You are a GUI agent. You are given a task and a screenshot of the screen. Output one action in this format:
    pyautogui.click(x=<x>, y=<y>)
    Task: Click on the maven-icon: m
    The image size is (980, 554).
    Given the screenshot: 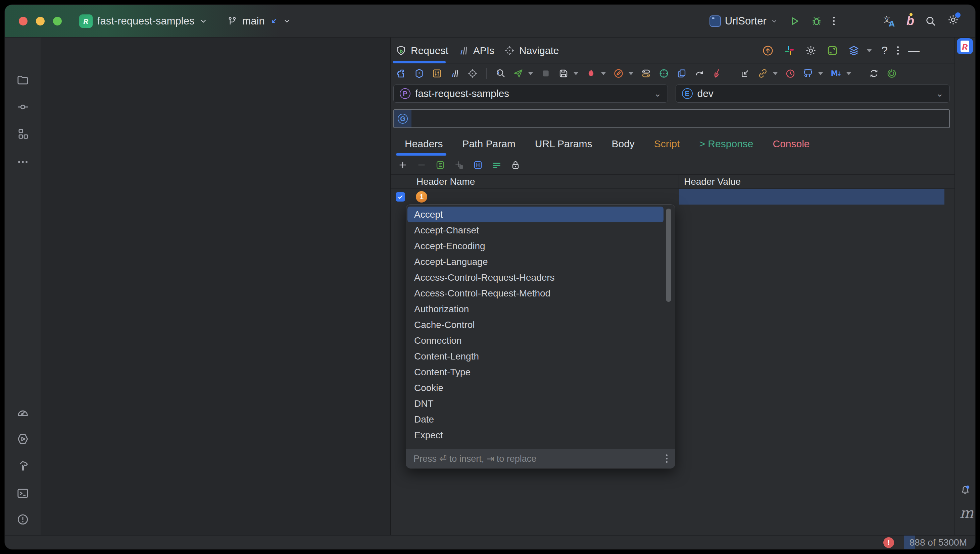 What is the action you would take?
    pyautogui.click(x=966, y=513)
    